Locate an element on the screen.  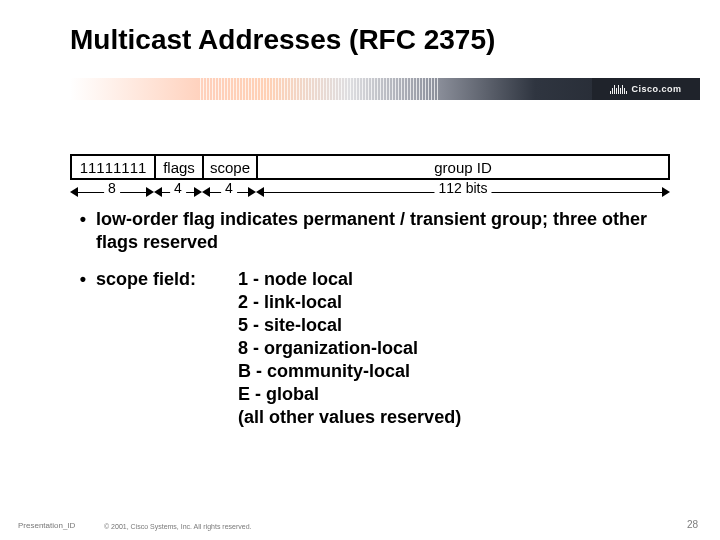
addr-cell-flags: flags is located at coordinates (180, 167).